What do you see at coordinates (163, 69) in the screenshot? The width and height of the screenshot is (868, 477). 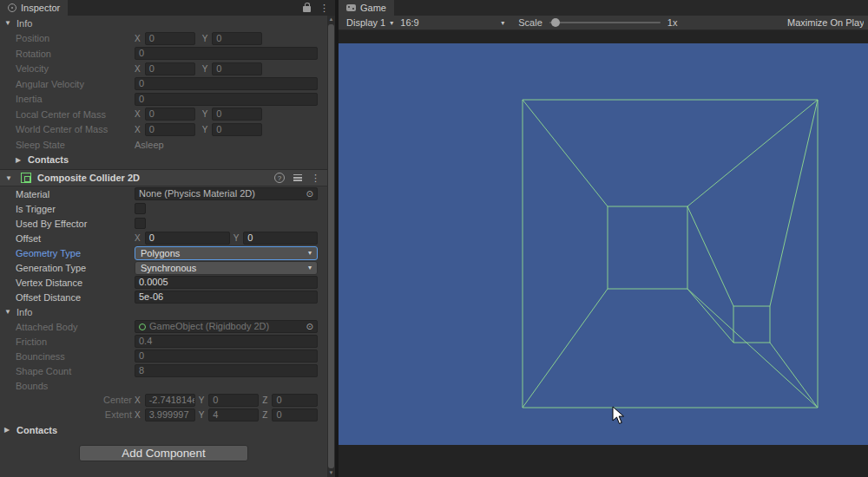 I see `row-velocity: Velocity X 0 Y 0` at bounding box center [163, 69].